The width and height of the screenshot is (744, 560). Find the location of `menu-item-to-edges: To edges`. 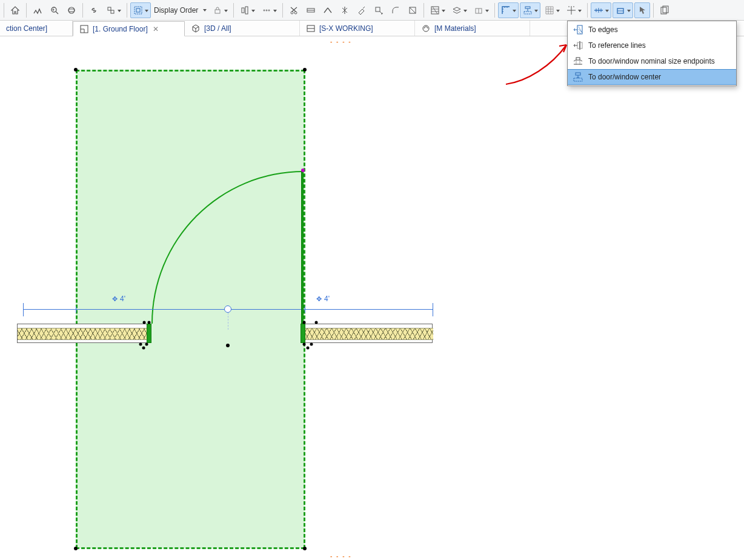

menu-item-to-edges: To edges is located at coordinates (652, 30).